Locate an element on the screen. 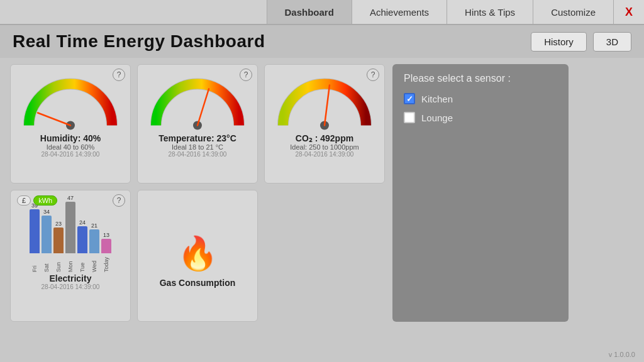  humidity-time: 28-04-2016 14:39:00 is located at coordinates (70, 155).